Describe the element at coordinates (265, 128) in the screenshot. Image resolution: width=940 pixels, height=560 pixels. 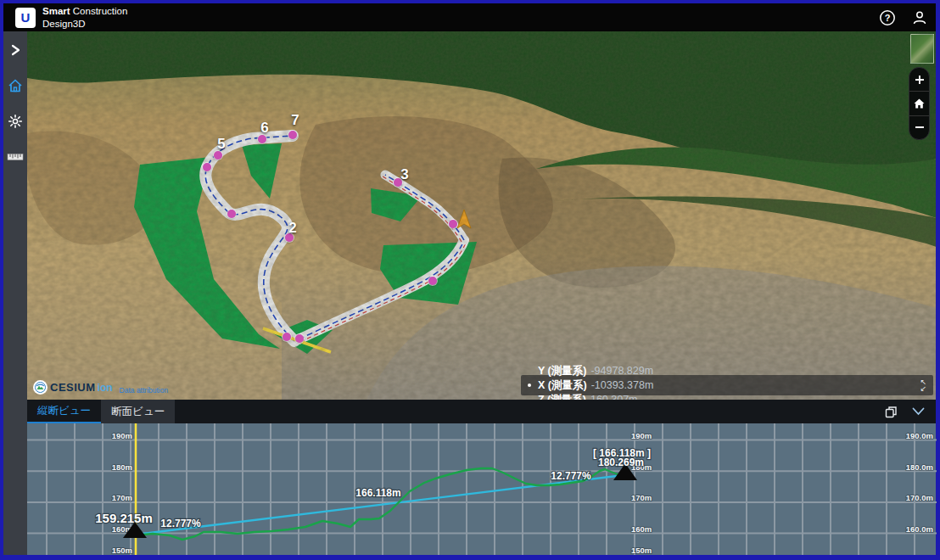
I see `route-point-number-6: 6` at that location.